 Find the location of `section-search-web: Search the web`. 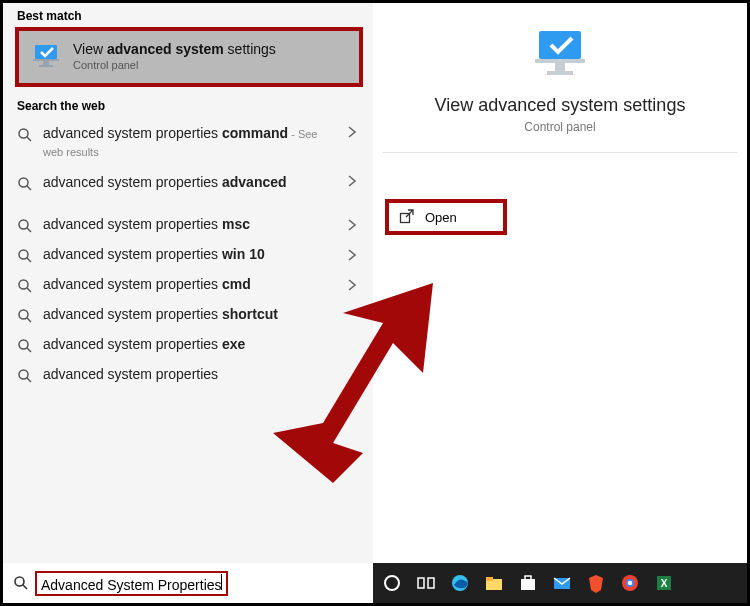

section-search-web: Search the web is located at coordinates (188, 105).